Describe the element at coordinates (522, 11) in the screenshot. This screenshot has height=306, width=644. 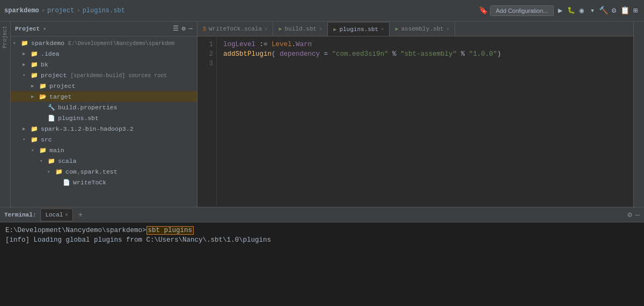
I see `add-configuration-button: Add Configuration...` at that location.